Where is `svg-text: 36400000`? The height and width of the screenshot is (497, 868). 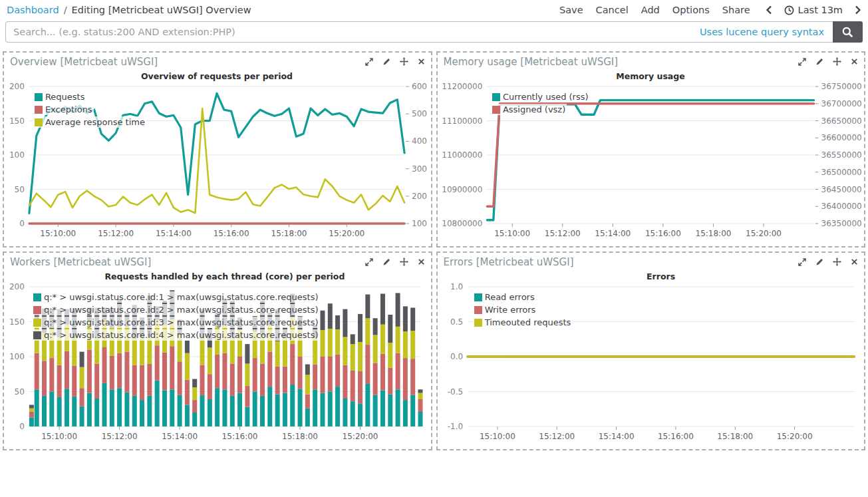
svg-text: 36400000 is located at coordinates (841, 206).